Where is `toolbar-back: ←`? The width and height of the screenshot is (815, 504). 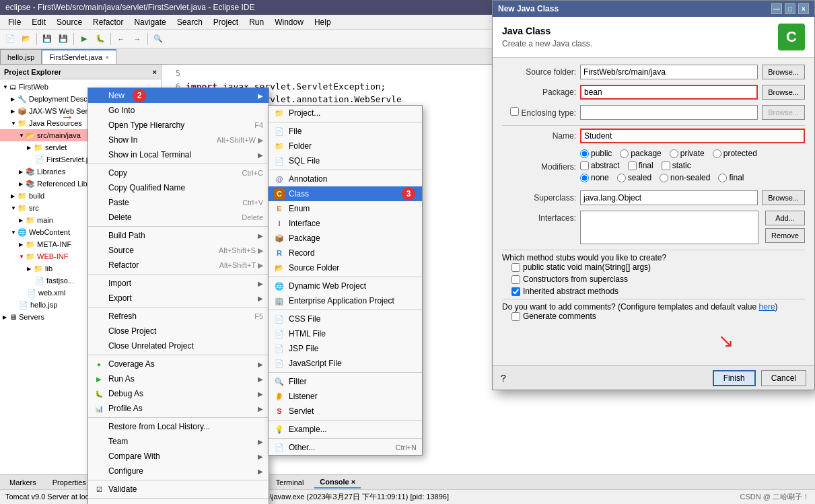 toolbar-back: ← is located at coordinates (121, 39).